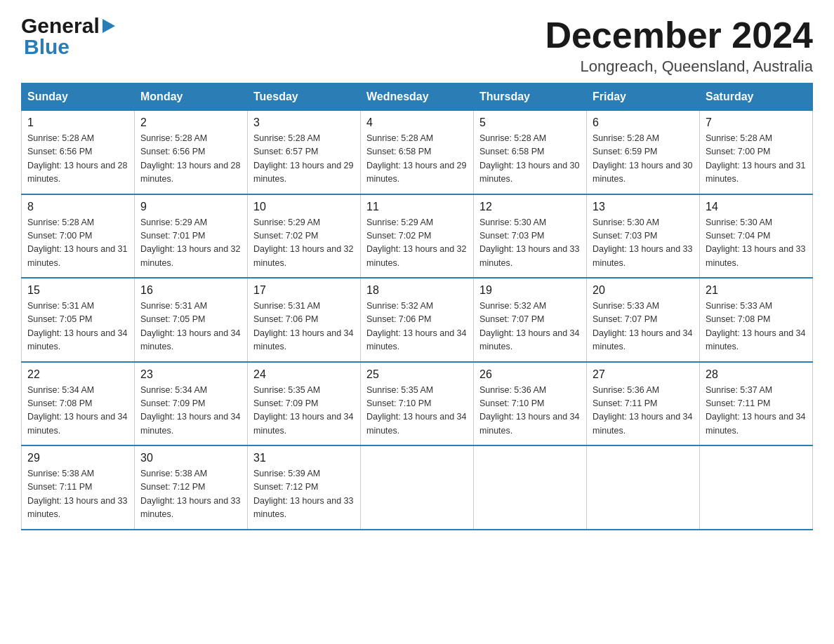 The image size is (834, 644). I want to click on day-cell-12: 12Sunrise: 5:30 AMSunset: 7:03 PMDayligh…, so click(531, 236).